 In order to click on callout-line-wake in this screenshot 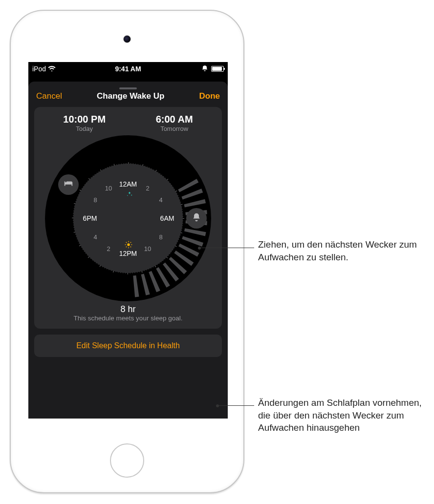, I will do `click(227, 248)`.